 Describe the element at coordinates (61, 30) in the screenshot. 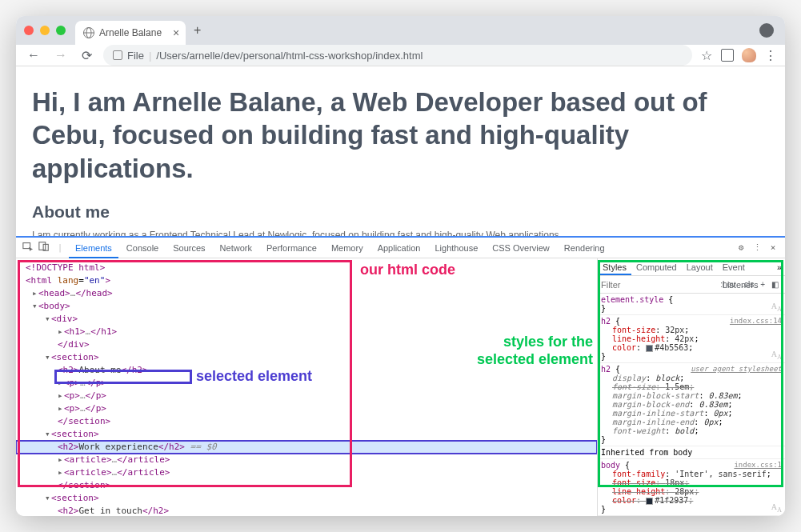

I see `maximize-window-icon` at that location.